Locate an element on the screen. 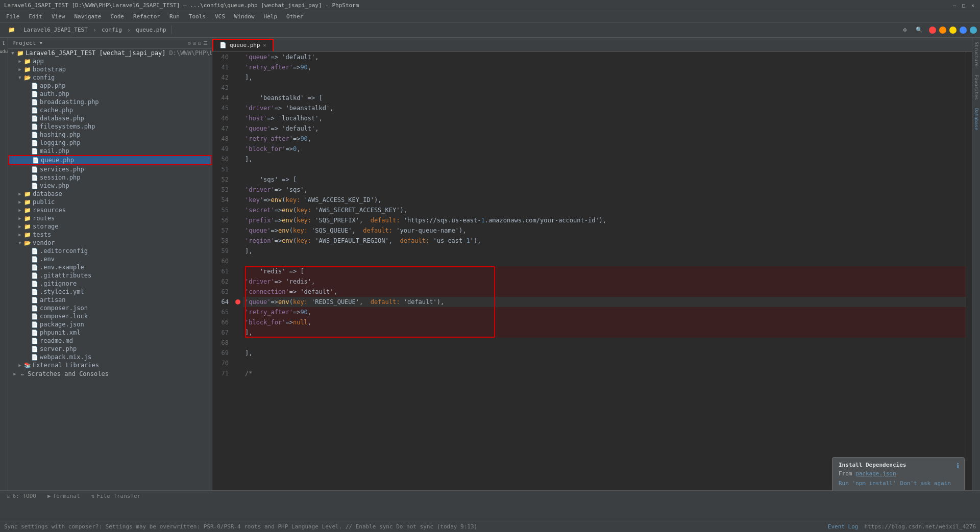 Image resolution: width=980 pixels, height=532 pixels. tree-database: ▶ 📁 database is located at coordinates (110, 194).